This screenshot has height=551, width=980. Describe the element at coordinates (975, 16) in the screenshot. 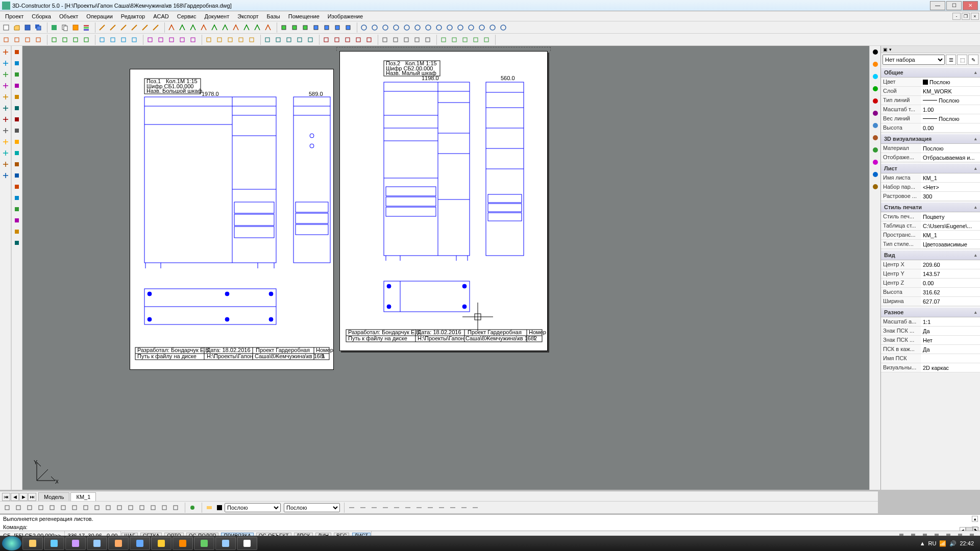

I see `mdi-close: ×` at that location.